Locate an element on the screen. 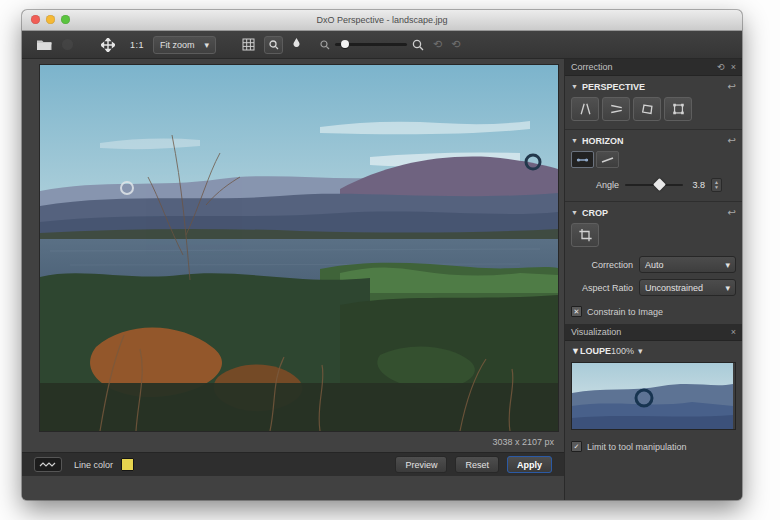  loupe-zoom-value: 100% is located at coordinates (622, 351).